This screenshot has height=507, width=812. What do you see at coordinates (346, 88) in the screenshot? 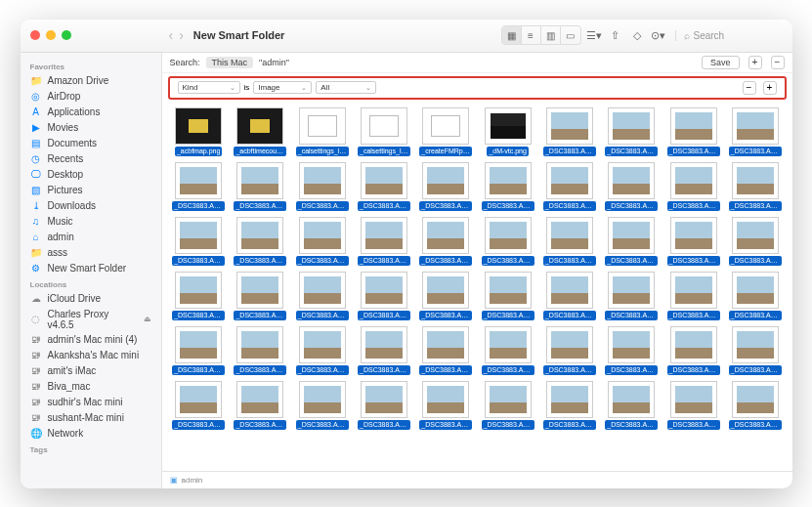
I see `filter-qualifier-select: All⌄` at bounding box center [346, 88].